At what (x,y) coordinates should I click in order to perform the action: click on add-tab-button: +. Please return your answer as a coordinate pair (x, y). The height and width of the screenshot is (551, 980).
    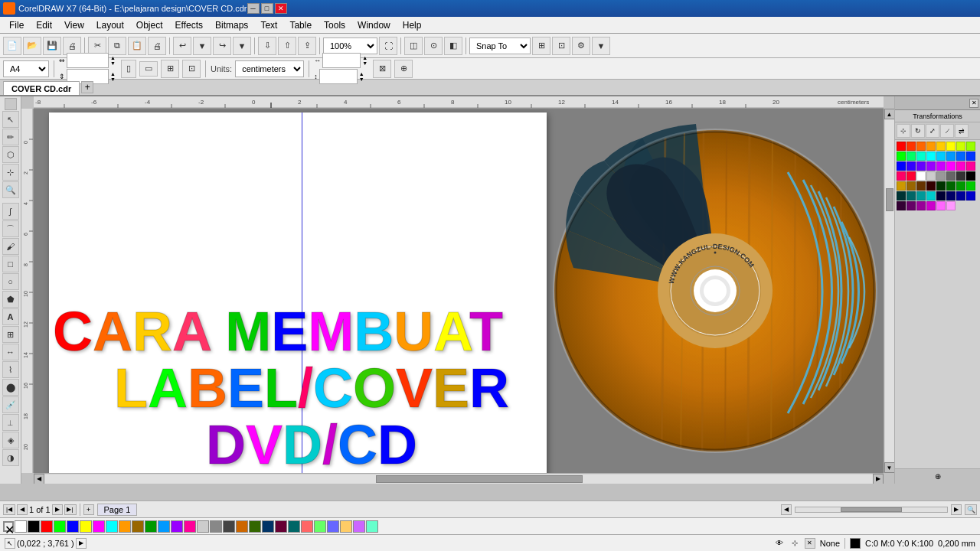
    Looking at the image, I should click on (87, 87).